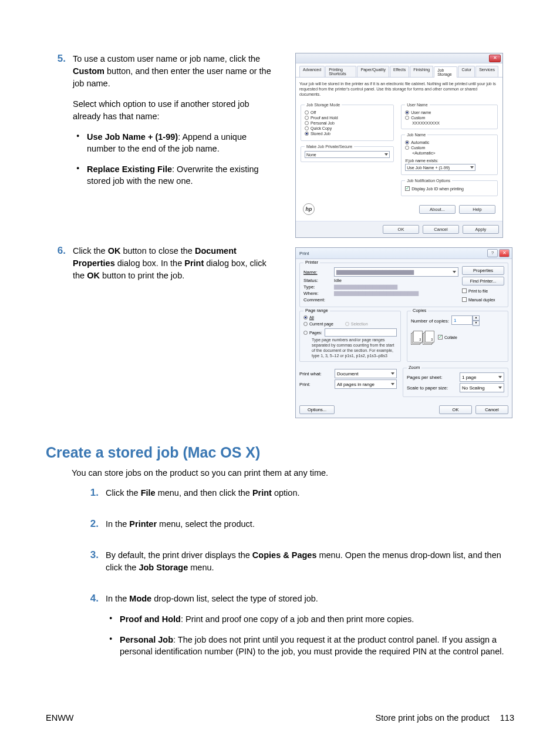 The width and height of the screenshot is (560, 746). Describe the element at coordinates (450, 113) in the screenshot. I see `user-name-radio: User name` at that location.